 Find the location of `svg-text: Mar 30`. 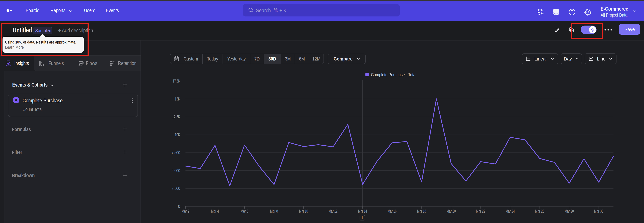

svg-text: Mar 30 is located at coordinates (599, 211).